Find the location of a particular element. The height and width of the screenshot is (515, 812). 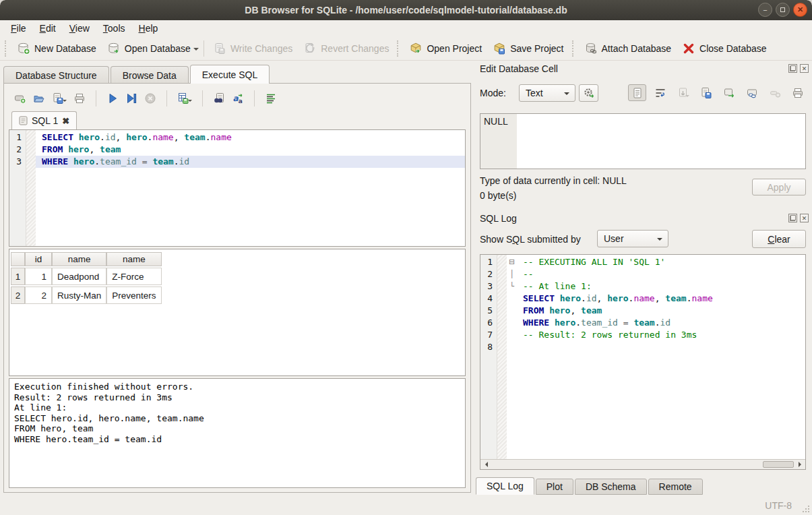

column-header: id is located at coordinates (38, 259).